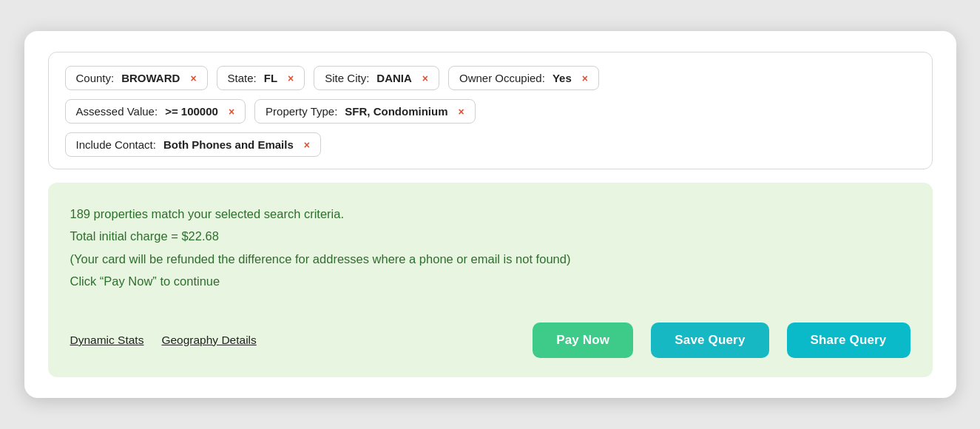 This screenshot has width=980, height=429. Describe the element at coordinates (502, 78) in the screenshot. I see `owner-occupied-label: Owner Occupied:` at that location.